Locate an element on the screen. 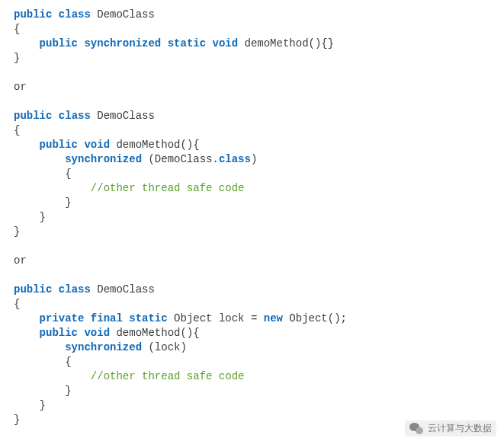 The height and width of the screenshot is (441, 504). keyword-private: private is located at coordinates (63, 318).